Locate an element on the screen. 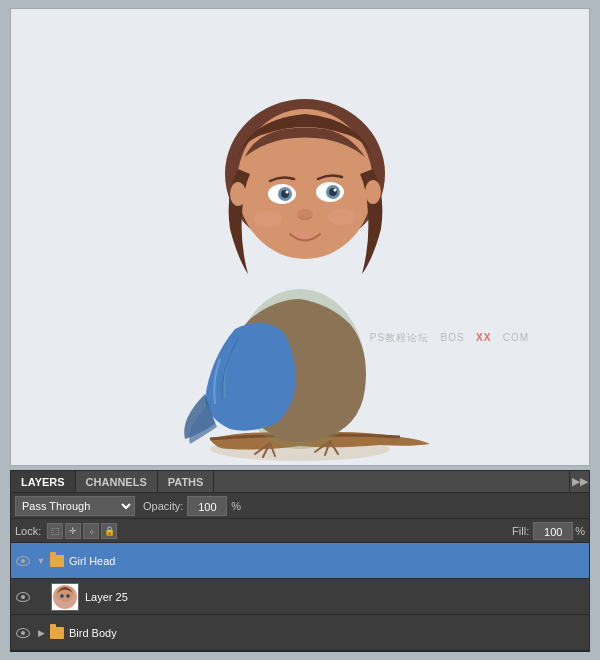 This screenshot has width=600, height=660. blend-mode-select: Pass Through Normal Multiply Screen Over… is located at coordinates (75, 506).